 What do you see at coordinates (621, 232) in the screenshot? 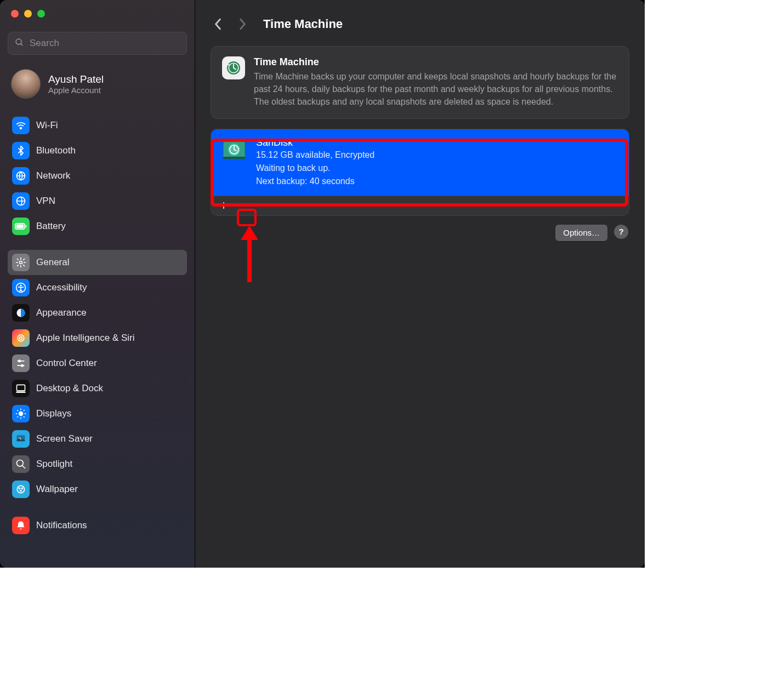
I see `help-button: ?` at bounding box center [621, 232].